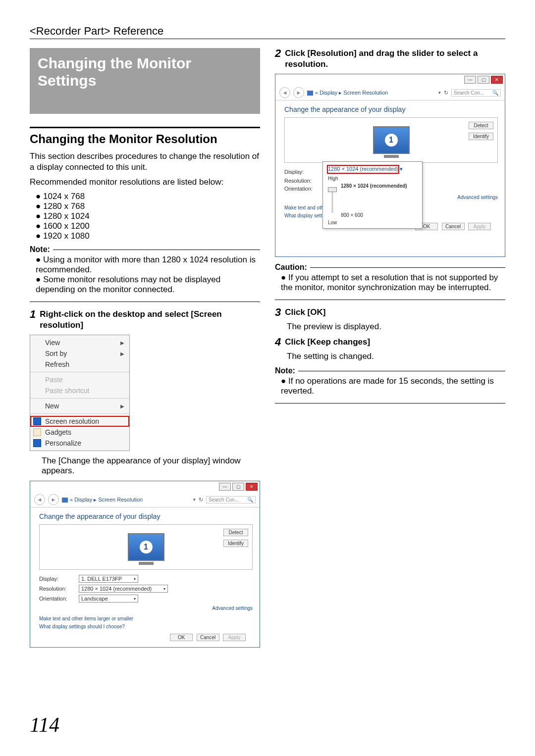  What do you see at coordinates (80, 364) in the screenshot?
I see `menu-item-refresh: Refresh` at bounding box center [80, 364].